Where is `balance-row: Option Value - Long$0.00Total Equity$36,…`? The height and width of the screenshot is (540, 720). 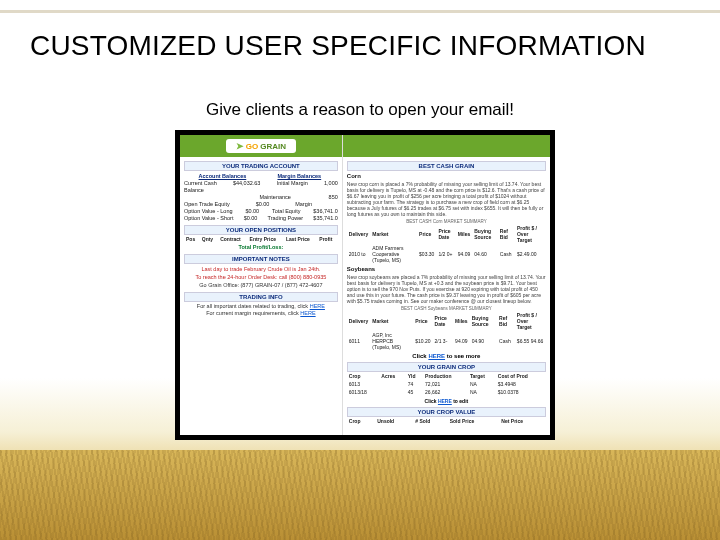 balance-row: Option Value - Long$0.00Total Equity$36,… is located at coordinates (261, 211).